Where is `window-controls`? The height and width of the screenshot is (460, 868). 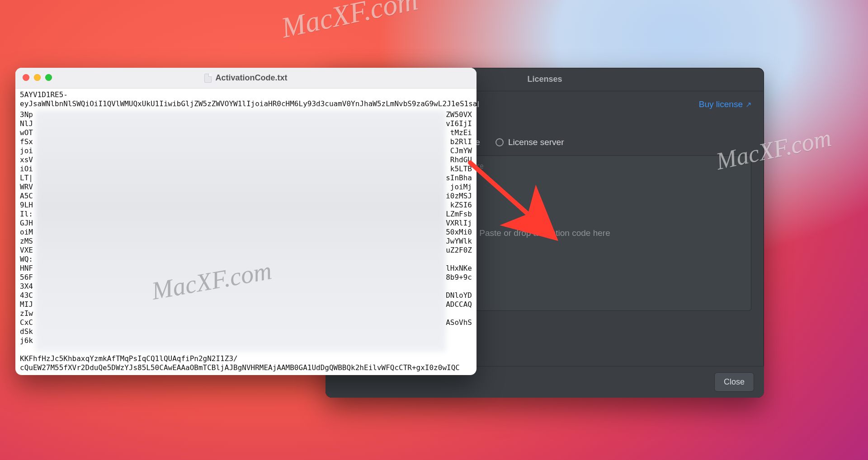 window-controls is located at coordinates (37, 78).